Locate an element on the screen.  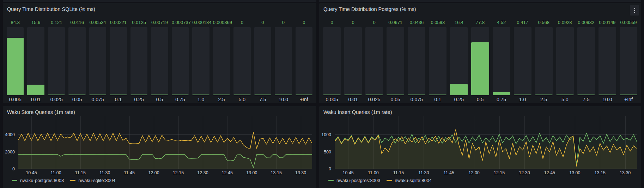
histogram-column: 16.40.25 is located at coordinates (459, 61).